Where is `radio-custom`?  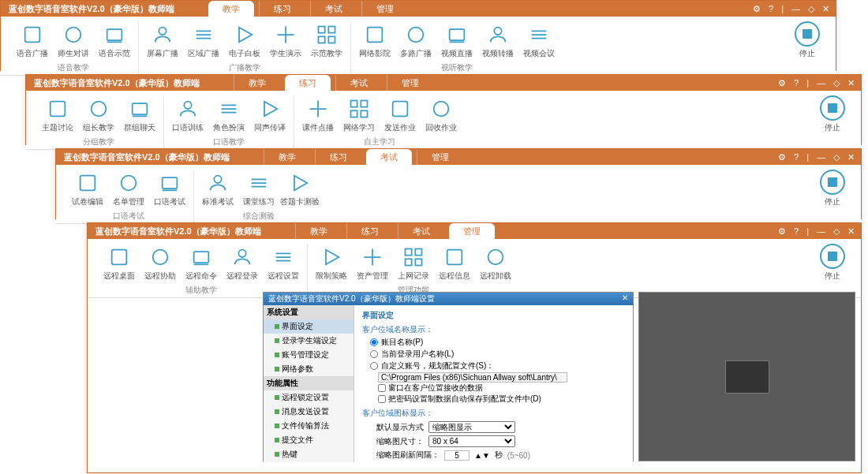
radio-custom is located at coordinates (374, 366).